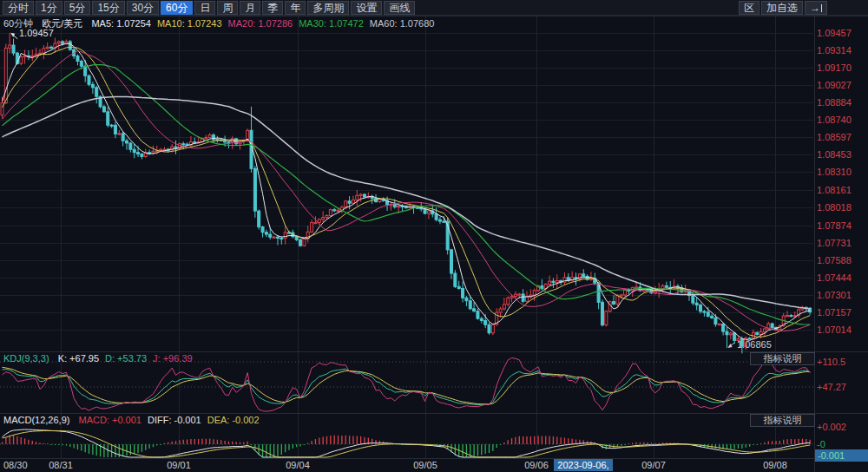  I want to click on x-axis-label: 08/30, so click(16, 465).